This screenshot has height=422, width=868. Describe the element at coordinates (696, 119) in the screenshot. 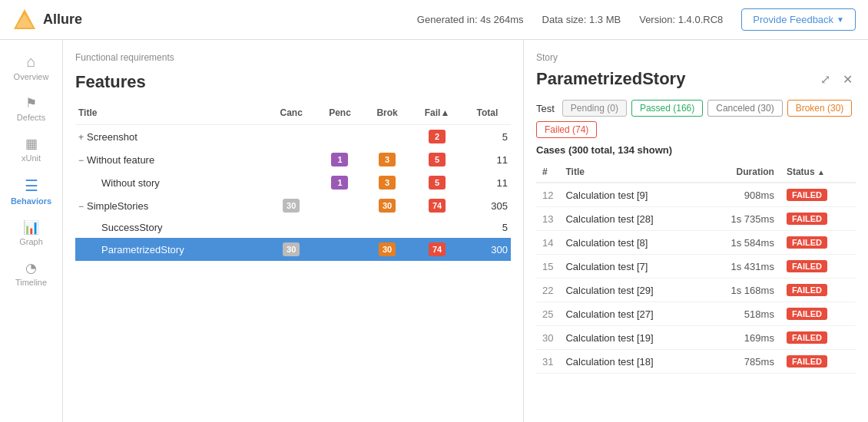

I see `filter-row: Test Pending (0) Passed (166) Canceled (…` at that location.